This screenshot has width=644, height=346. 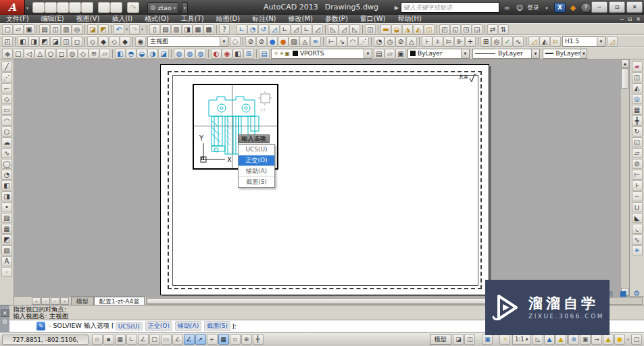 What do you see at coordinates (264, 30) in the screenshot?
I see `dim-jogged-icon: ↺` at bounding box center [264, 30].